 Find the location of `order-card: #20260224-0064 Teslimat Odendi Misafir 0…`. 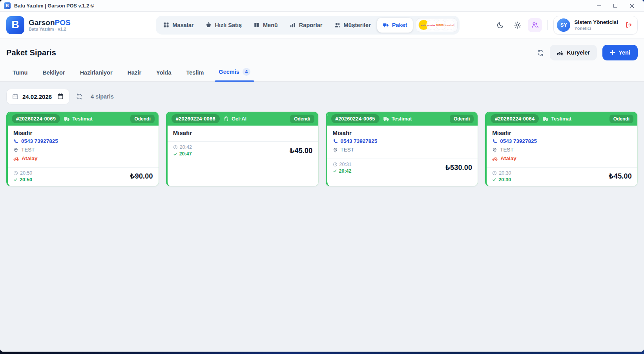

order-card: #20260224-0064 Teslimat Odendi Misafir 0… is located at coordinates (561, 149).